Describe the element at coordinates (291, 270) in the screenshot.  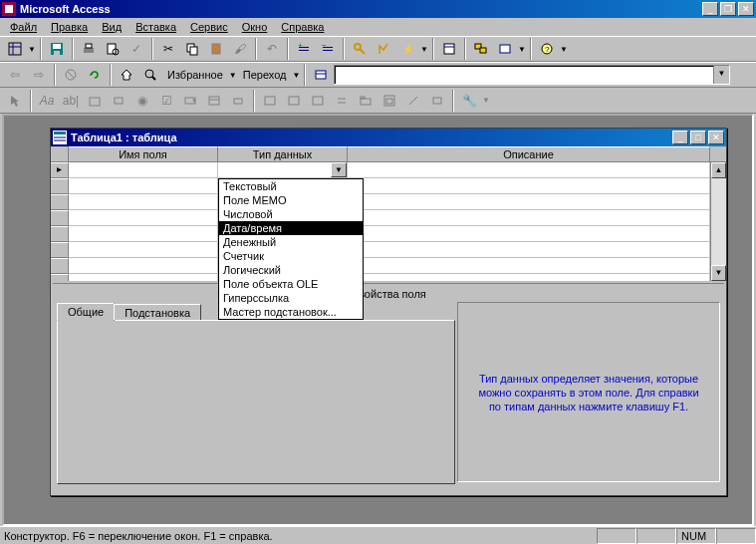
I see `datatype-option: Логический` at that location.